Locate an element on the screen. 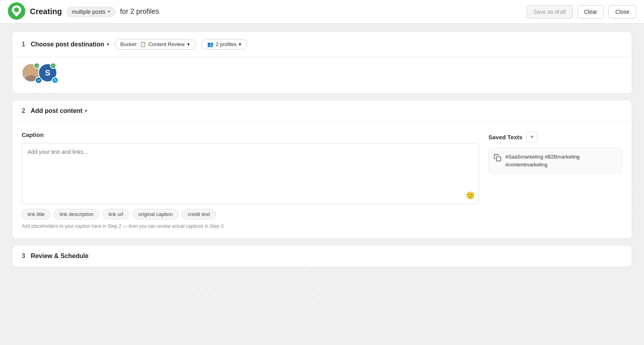  saved-texts-label: Saved Texts is located at coordinates (505, 137).